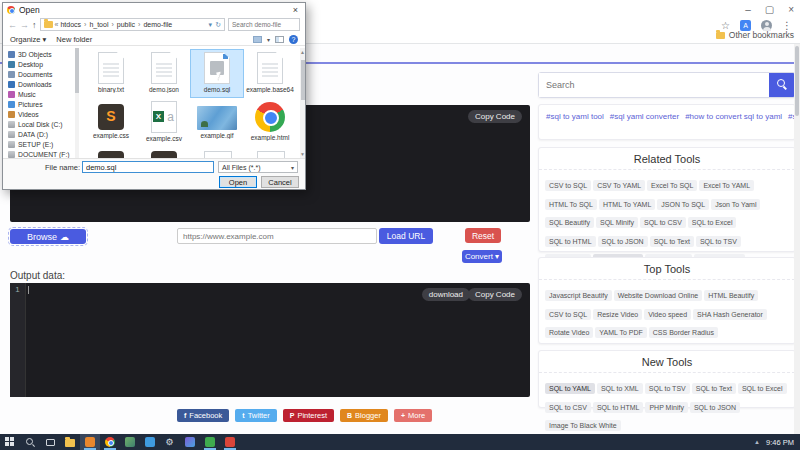 This screenshot has width=800, height=450. What do you see at coordinates (302, 103) in the screenshot?
I see `files-scrollbar: ▲ ▼` at bounding box center [302, 103].